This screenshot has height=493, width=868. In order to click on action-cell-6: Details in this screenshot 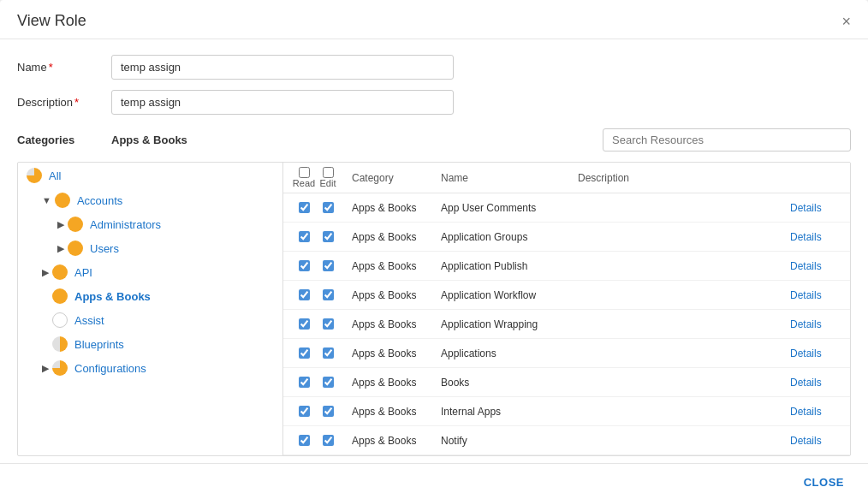, I will do `click(816, 382)`.